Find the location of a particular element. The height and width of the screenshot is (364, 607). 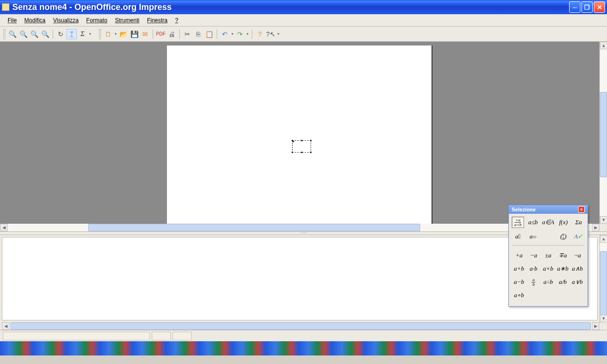

print-icon: 🖨 is located at coordinates (172, 34).